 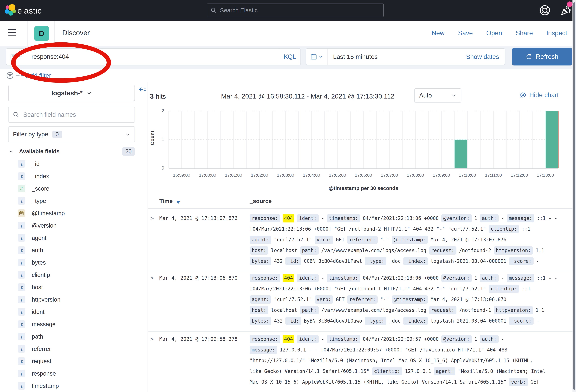 I want to click on field-item-message: tmessage, so click(x=74, y=324).